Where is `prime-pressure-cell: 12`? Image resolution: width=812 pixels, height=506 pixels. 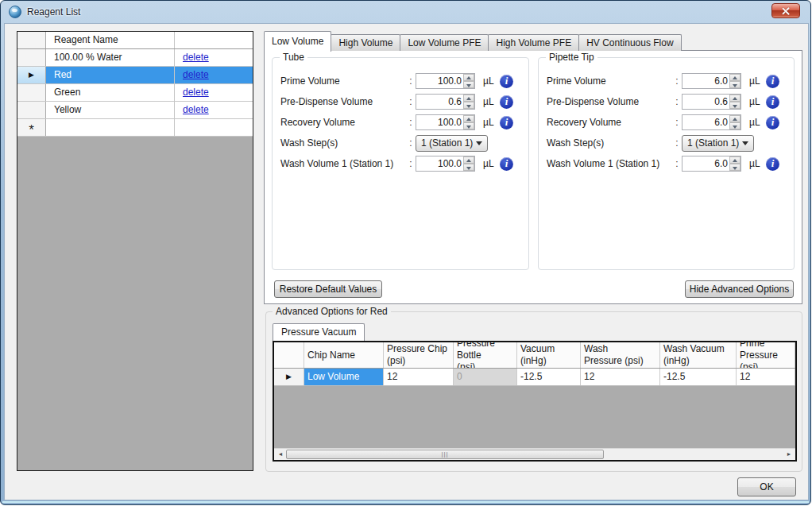
prime-pressure-cell: 12 is located at coordinates (766, 377).